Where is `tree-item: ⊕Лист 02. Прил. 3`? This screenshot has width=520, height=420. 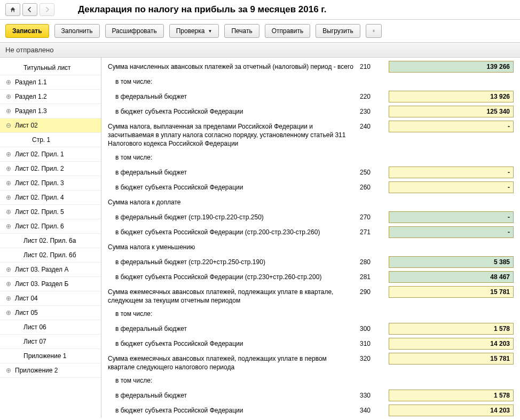 tree-item: ⊕Лист 02. Прил. 3 is located at coordinates (50, 184).